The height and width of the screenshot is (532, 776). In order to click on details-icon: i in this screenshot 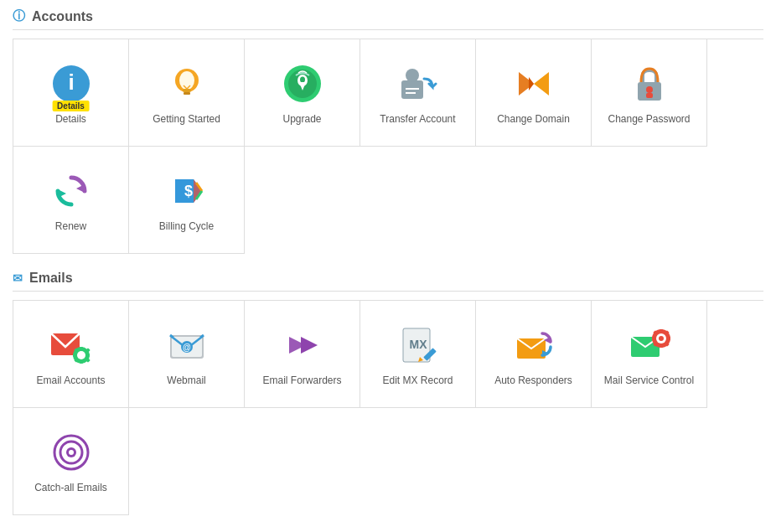, I will do `click(71, 84)`.